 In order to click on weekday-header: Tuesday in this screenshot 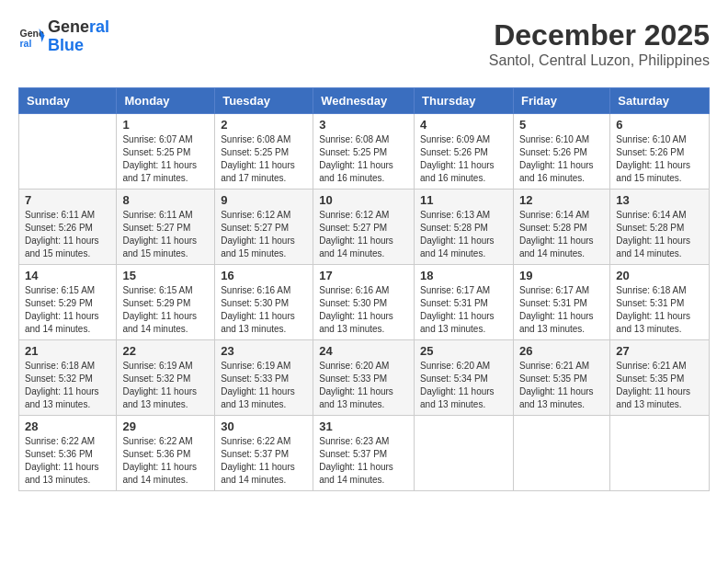, I will do `click(265, 101)`.